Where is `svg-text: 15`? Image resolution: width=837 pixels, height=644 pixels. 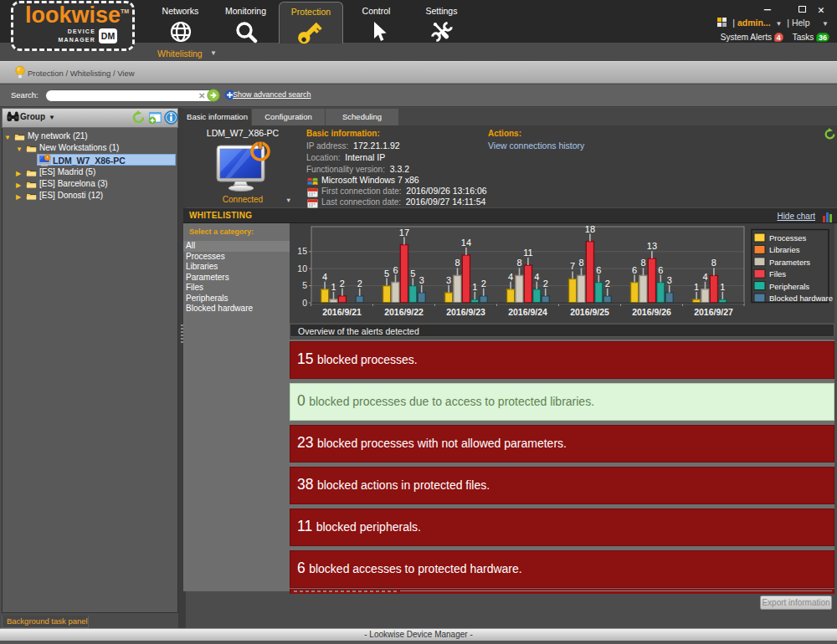 svg-text: 15 is located at coordinates (302, 251).